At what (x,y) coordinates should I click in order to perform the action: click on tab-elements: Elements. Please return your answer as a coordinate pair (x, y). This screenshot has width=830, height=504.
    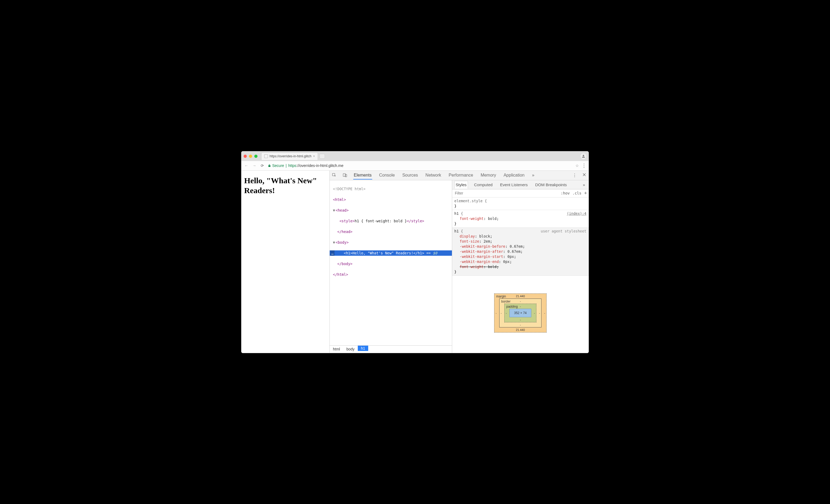
    Looking at the image, I should click on (363, 175).